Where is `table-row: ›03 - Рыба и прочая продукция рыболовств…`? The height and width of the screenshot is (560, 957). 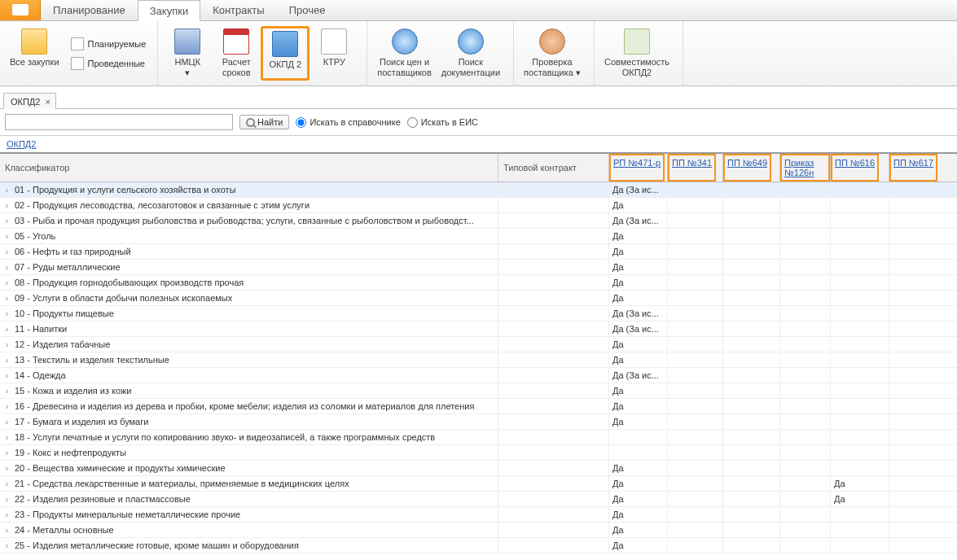 table-row: ›03 - Рыба и прочая продукция рыболовств… is located at coordinates (479, 221).